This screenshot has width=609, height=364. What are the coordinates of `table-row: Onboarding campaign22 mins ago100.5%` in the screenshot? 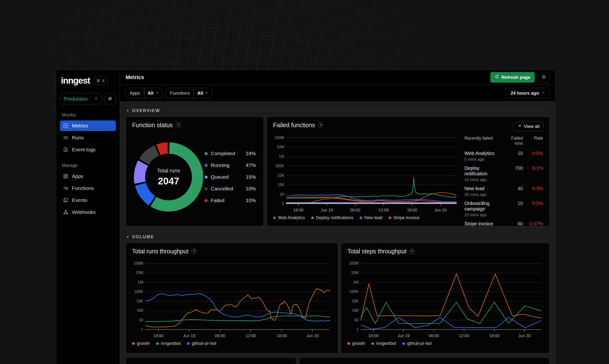 It's located at (504, 209).